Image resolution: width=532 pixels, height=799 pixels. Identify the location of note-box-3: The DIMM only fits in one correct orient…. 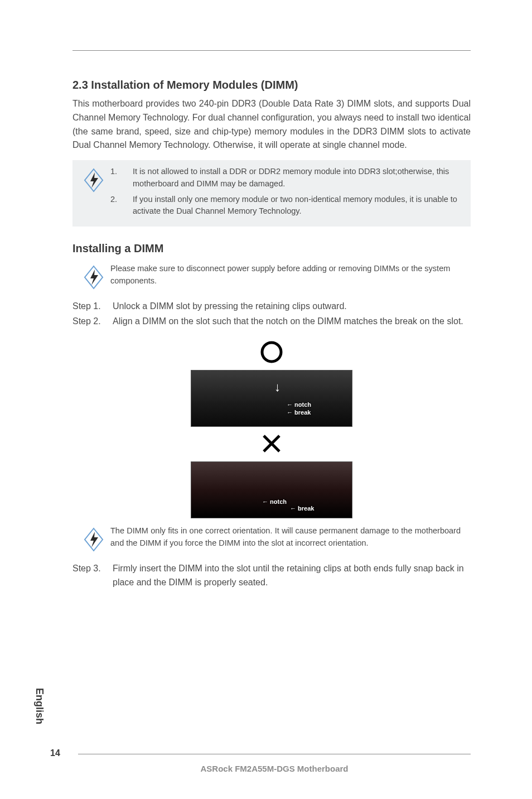
(272, 538).